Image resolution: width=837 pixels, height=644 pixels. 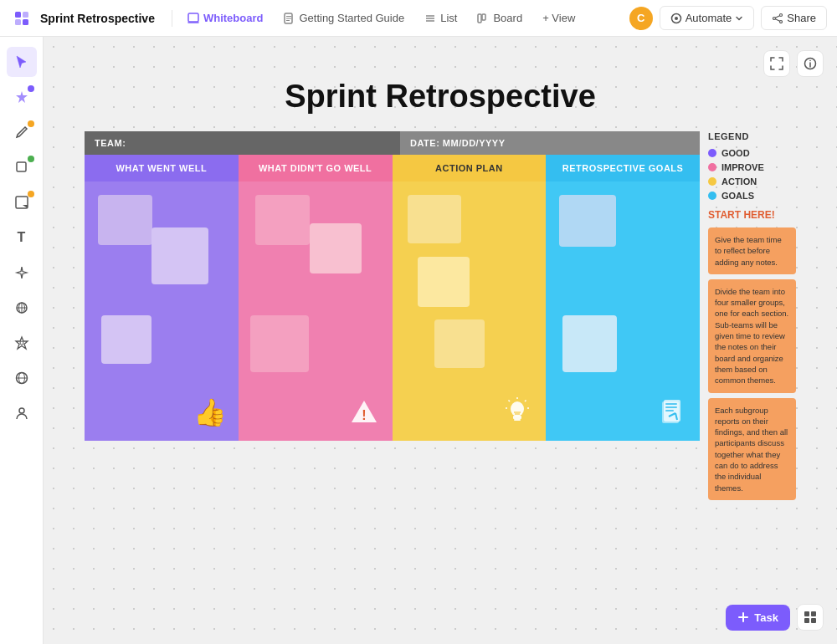 I want to click on sidebar-tool-magic2, so click(x=22, y=273).